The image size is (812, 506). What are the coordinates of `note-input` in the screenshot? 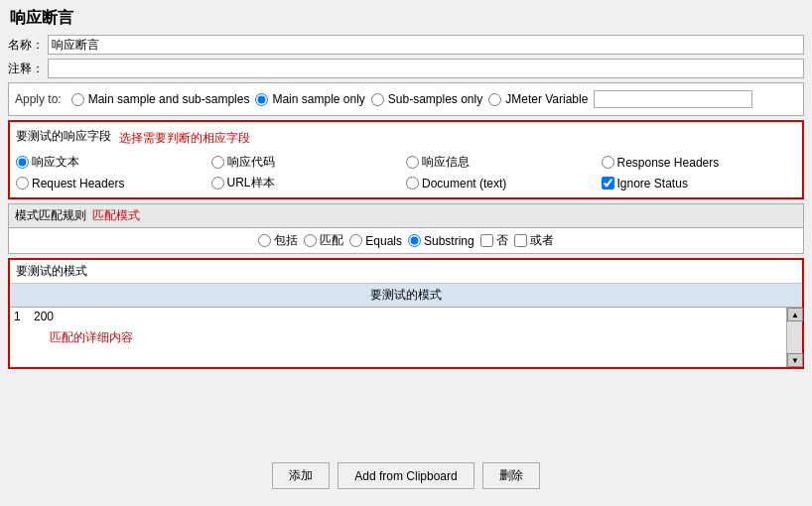 It's located at (426, 68).